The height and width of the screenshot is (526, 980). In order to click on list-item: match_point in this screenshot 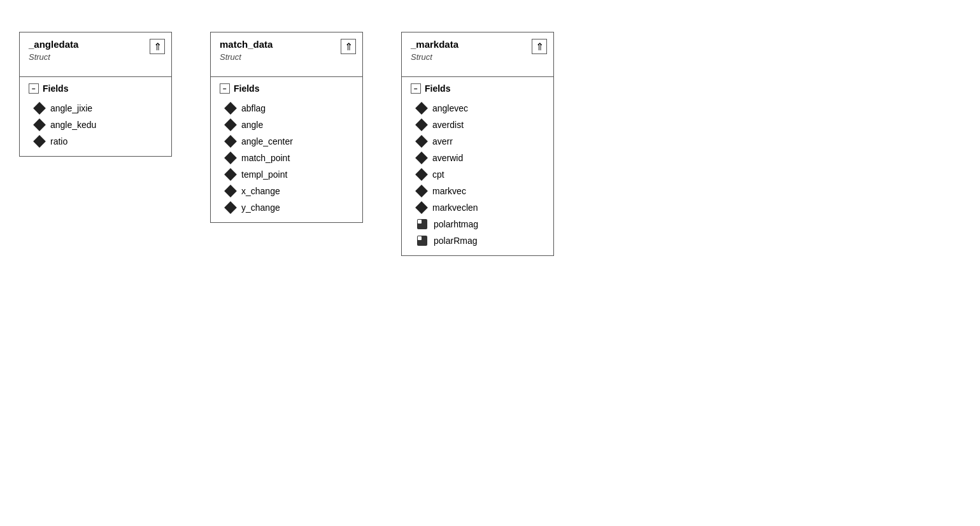, I will do `click(290, 158)`.